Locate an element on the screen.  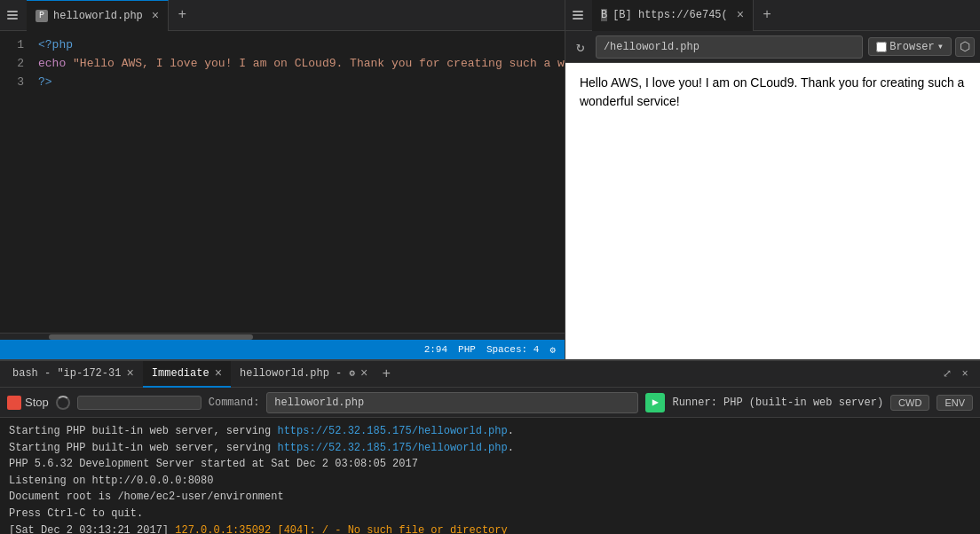
browser-tab-close: × is located at coordinates (740, 15).